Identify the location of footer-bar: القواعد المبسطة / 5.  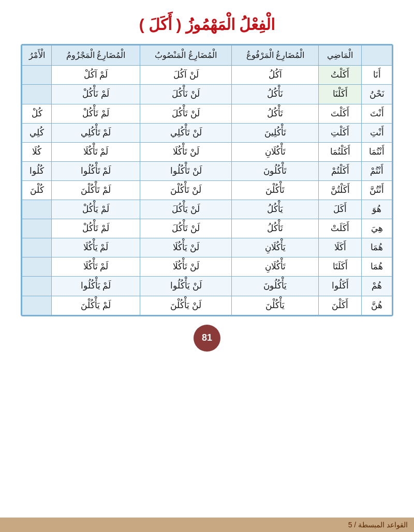
(207, 525).